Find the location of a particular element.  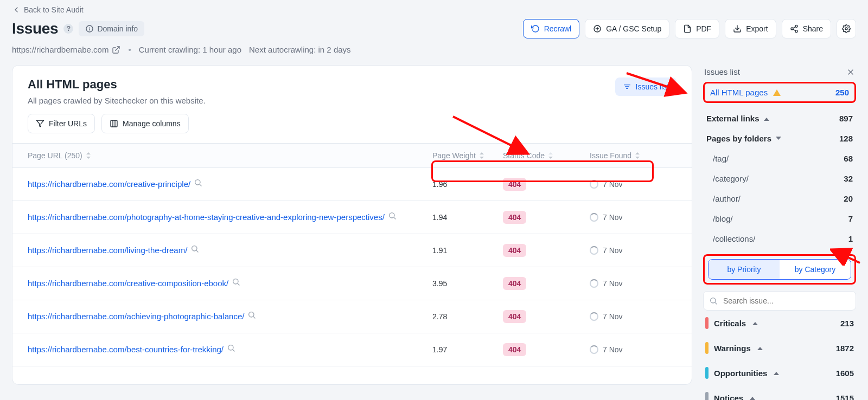

folder-row: /blog/7 is located at coordinates (780, 219).